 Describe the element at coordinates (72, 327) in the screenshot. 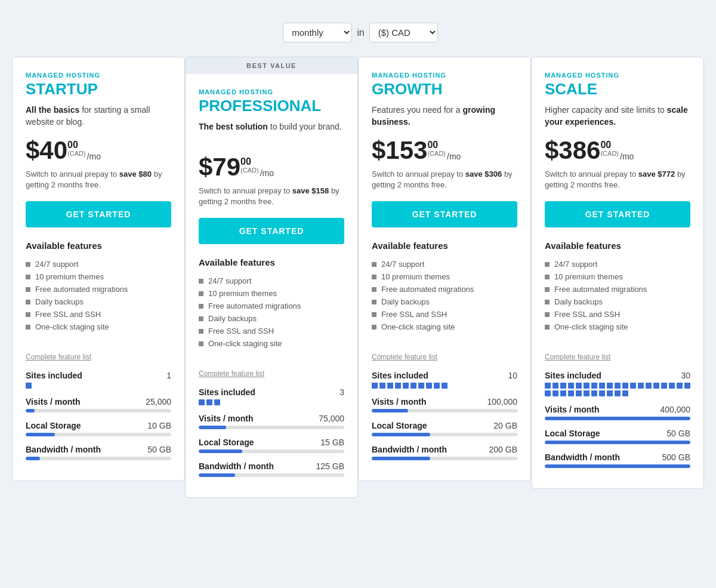

I see `feature-text: One-click staging site` at that location.